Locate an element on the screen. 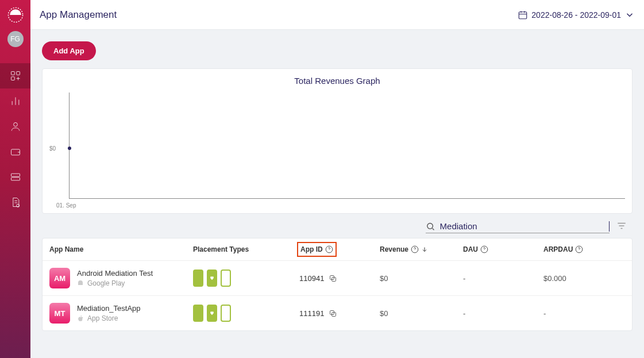  search-input: Mediation is located at coordinates (525, 226).